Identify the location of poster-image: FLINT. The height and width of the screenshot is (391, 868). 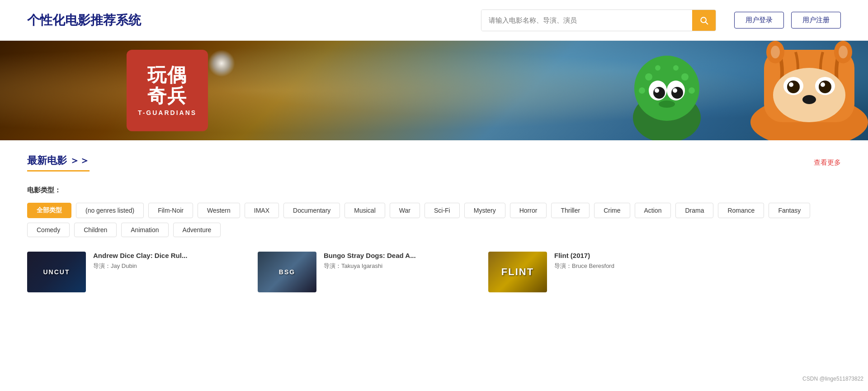
(518, 272).